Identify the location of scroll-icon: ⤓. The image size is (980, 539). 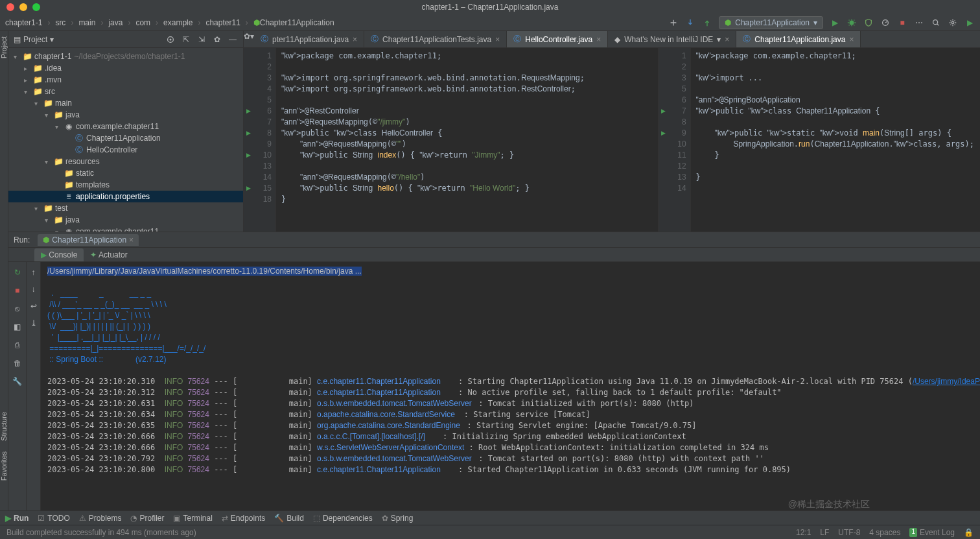
(34, 323).